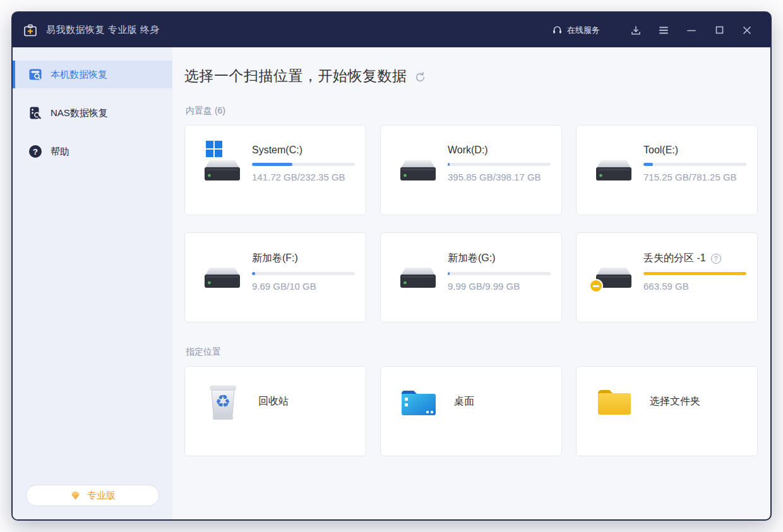  What do you see at coordinates (302, 177) in the screenshot?
I see `drive-capacity: 141.72 GB/232.35 GB` at bounding box center [302, 177].